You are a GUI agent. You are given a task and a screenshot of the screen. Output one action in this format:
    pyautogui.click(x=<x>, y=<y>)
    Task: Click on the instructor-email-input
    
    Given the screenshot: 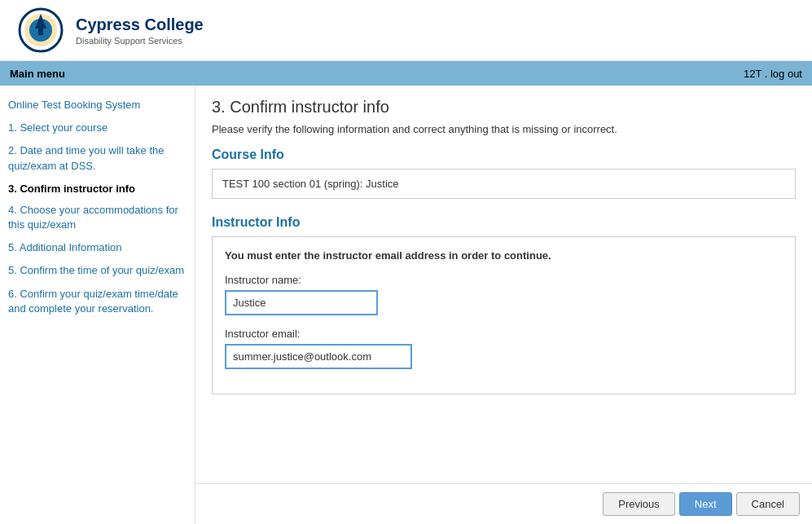 What is the action you would take?
    pyautogui.click(x=318, y=357)
    